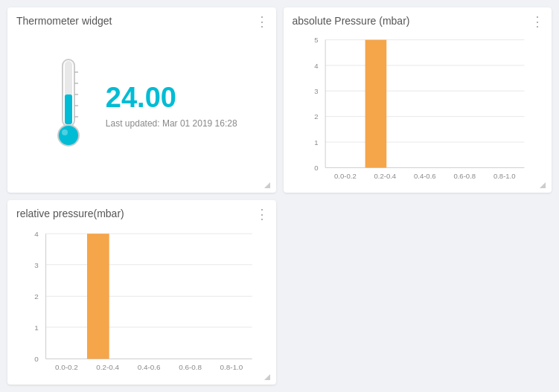  Describe the element at coordinates (262, 22) in the screenshot. I see `thermometer-menu-icon: ⋮` at that location.